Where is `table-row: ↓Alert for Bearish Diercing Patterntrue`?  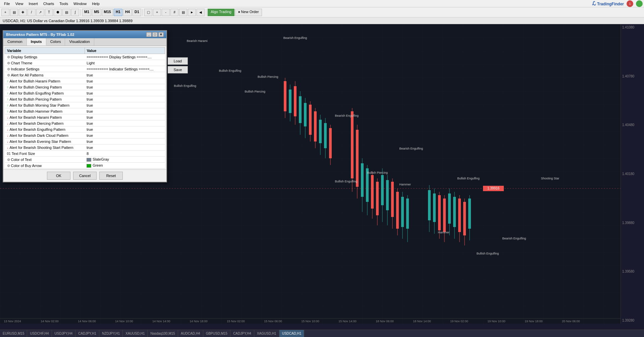
table-row: ↓Alert for Bearish Diercing Patterntrue is located at coordinates (85, 123).